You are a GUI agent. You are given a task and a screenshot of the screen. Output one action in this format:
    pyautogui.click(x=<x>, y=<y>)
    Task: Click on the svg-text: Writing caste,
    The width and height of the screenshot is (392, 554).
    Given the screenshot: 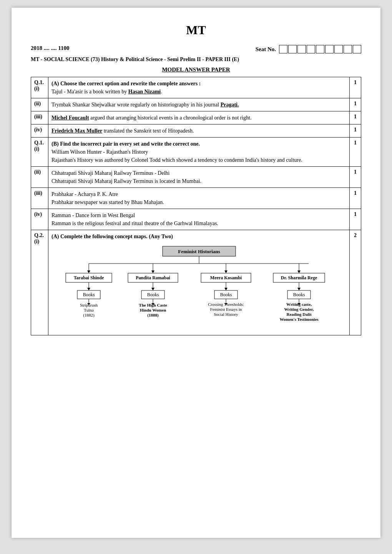 What is the action you would take?
    pyautogui.click(x=299, y=304)
    